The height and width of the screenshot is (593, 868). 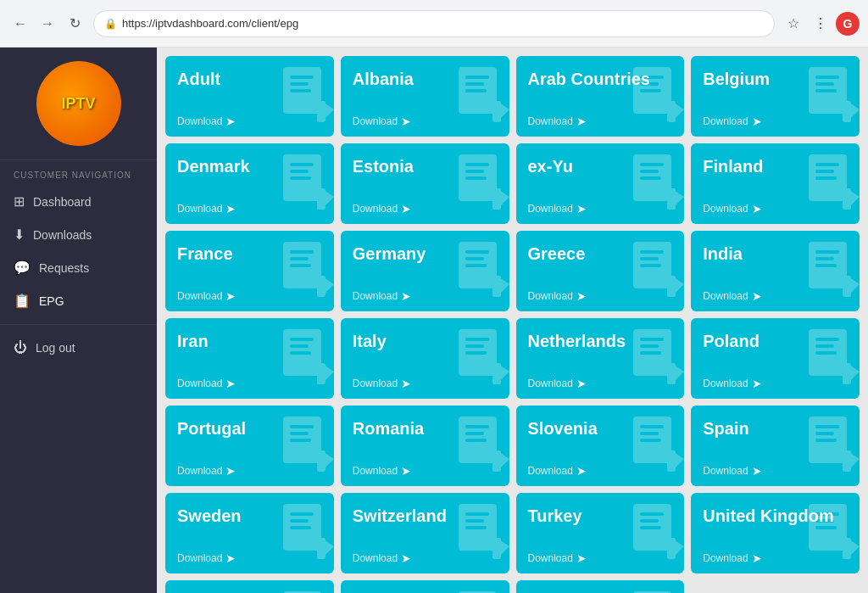 What do you see at coordinates (600, 166) in the screenshot?
I see `epg-card-title: ex-Yu` at bounding box center [600, 166].